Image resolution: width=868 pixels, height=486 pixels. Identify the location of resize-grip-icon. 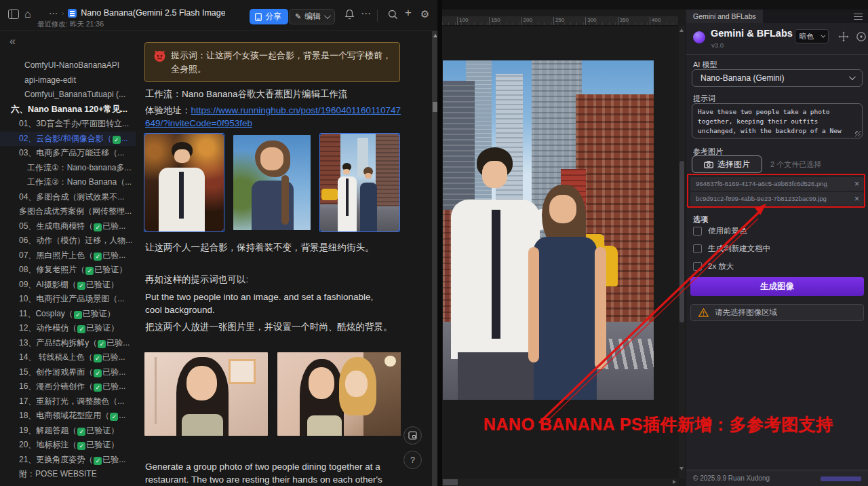
(858, 134).